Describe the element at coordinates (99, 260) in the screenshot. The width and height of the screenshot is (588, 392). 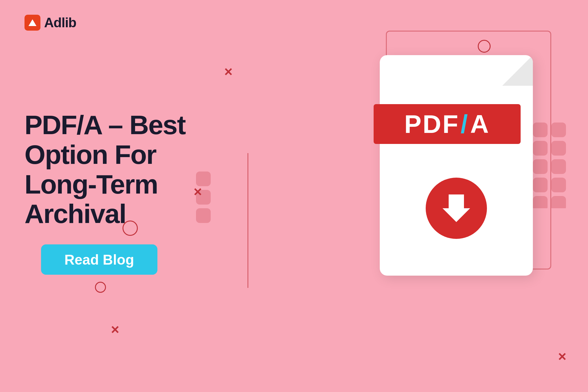
I see `read-blog-button: Read Blog` at that location.